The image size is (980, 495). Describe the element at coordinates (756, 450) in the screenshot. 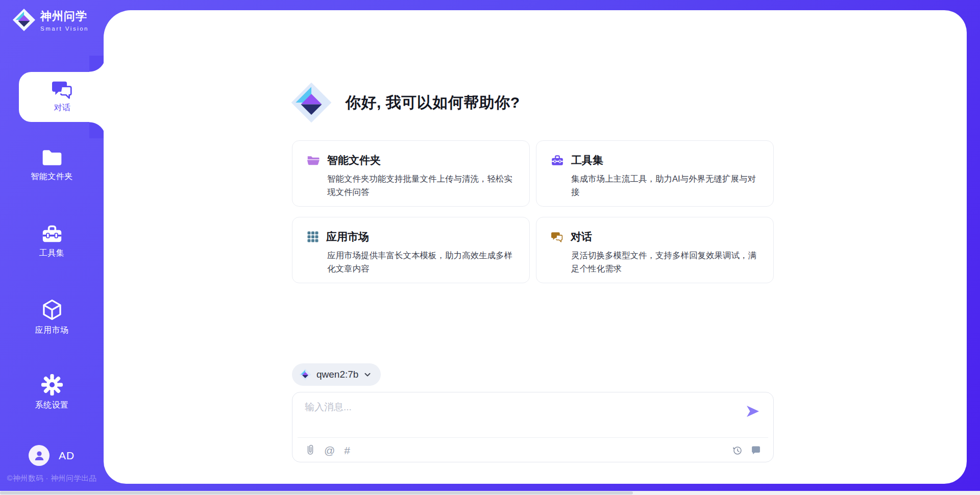

I see `chat-bubble-icon` at that location.